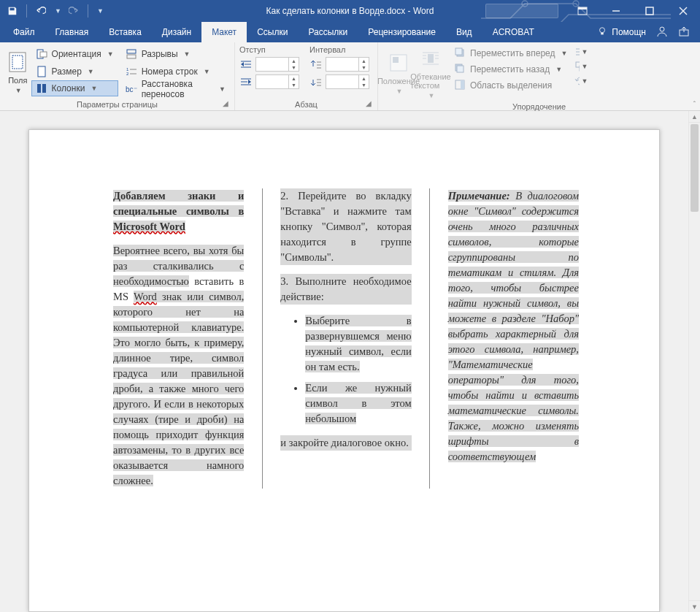  Describe the element at coordinates (684, 32) in the screenshot. I see `share-icon` at that location.